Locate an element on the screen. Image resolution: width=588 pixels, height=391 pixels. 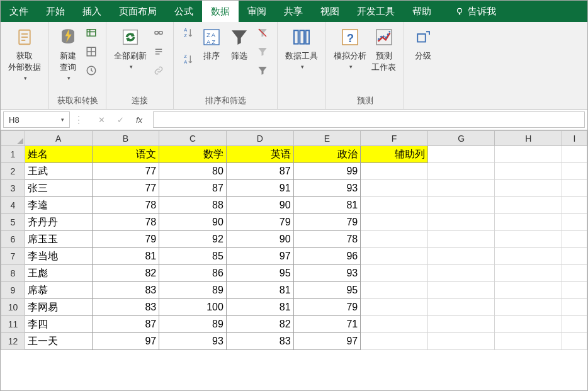
btn-whatif: ? 模拟分析 ▾ is located at coordinates (350, 48).